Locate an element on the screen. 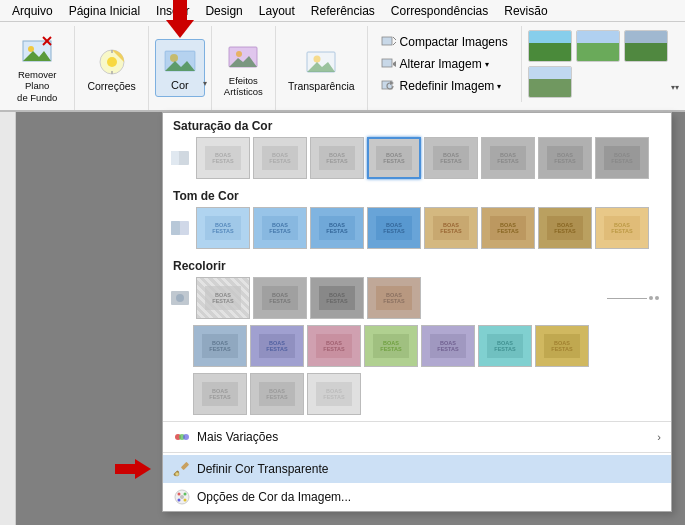 Image resolution: width=685 pixels, height=525 pixels. recolorir-swatch-3: BOASFESTAS is located at coordinates (394, 298).